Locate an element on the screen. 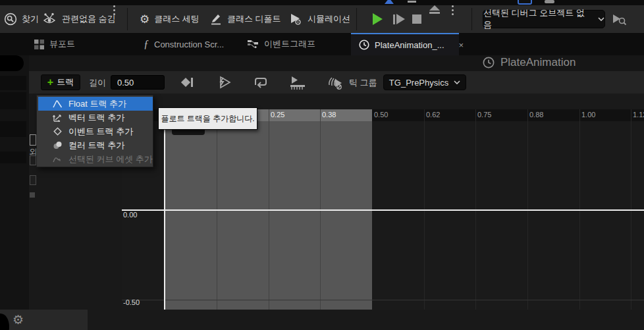  debug-object-dropdown: 선택된 디버그 오브젝트 없음 is located at coordinates (544, 19).